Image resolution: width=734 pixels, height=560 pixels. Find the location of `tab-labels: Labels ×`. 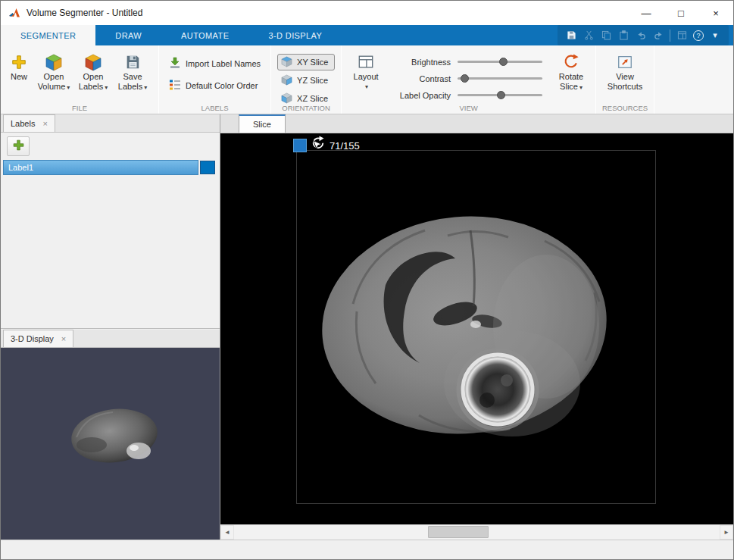

tab-labels: Labels × is located at coordinates (29, 123).